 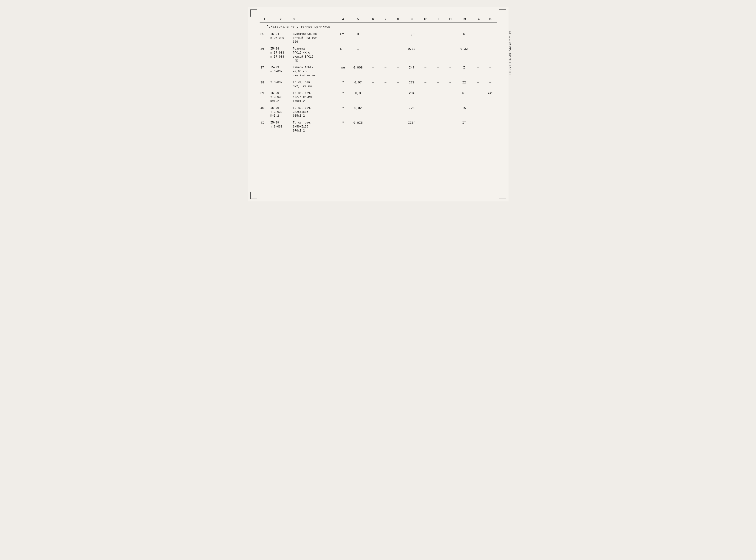 I want to click on col-header-13: I3, so click(x=464, y=20).